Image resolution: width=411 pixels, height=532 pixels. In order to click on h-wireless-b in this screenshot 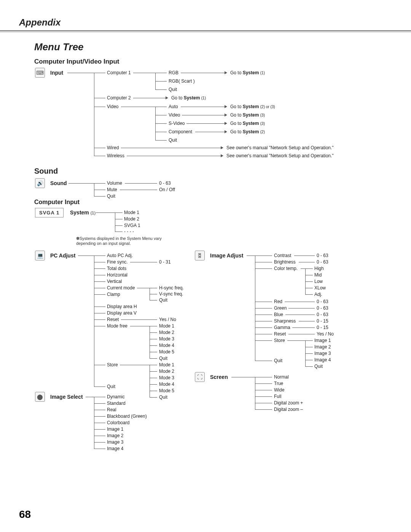, I will do `click(174, 156)`.